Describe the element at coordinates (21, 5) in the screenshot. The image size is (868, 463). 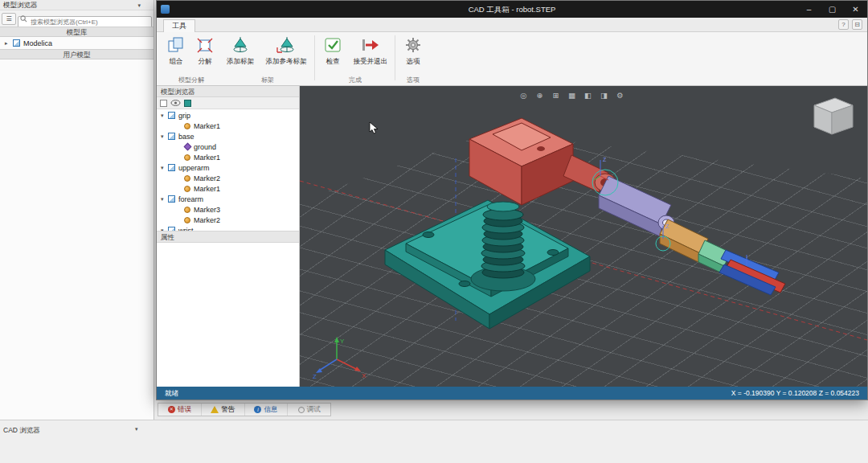
I see `dock-title: 模型浏览器` at that location.